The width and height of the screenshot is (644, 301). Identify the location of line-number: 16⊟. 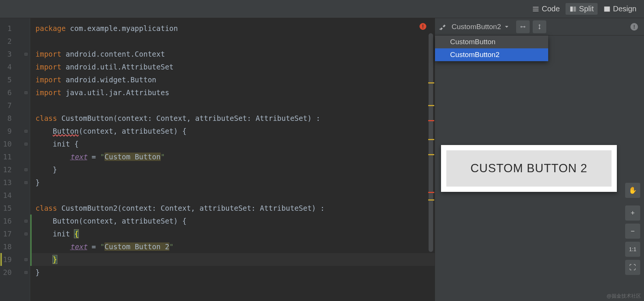
(15, 221).